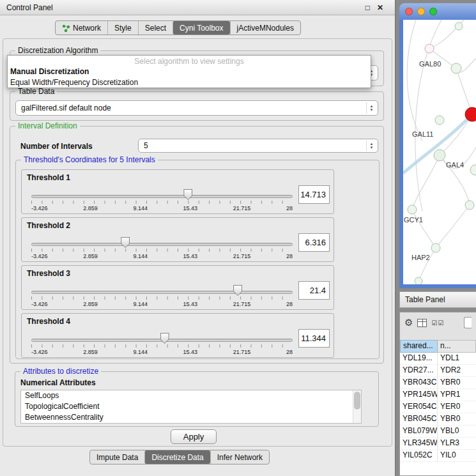  I want to click on attribute-list-item: SelfLoops, so click(191, 396).